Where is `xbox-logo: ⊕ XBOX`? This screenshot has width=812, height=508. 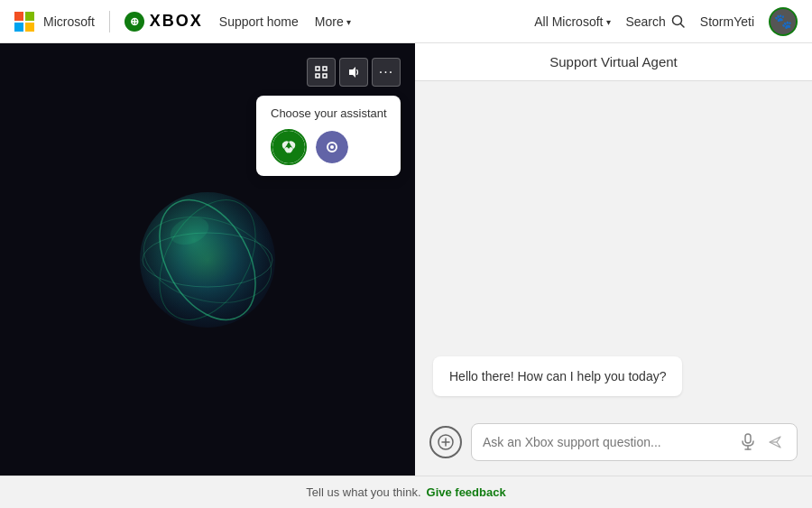 xbox-logo: ⊕ XBOX is located at coordinates (164, 22).